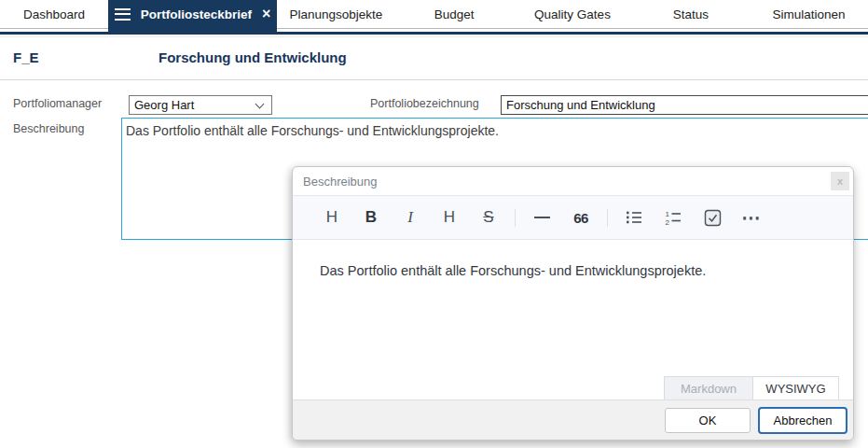  I want to click on more-options-icon: ⋯, so click(751, 217).